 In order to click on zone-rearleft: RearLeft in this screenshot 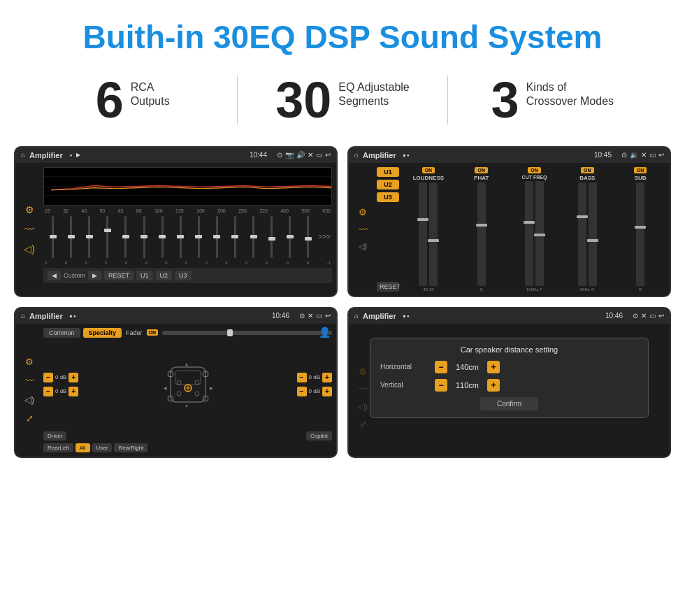, I will do `click(59, 447)`.